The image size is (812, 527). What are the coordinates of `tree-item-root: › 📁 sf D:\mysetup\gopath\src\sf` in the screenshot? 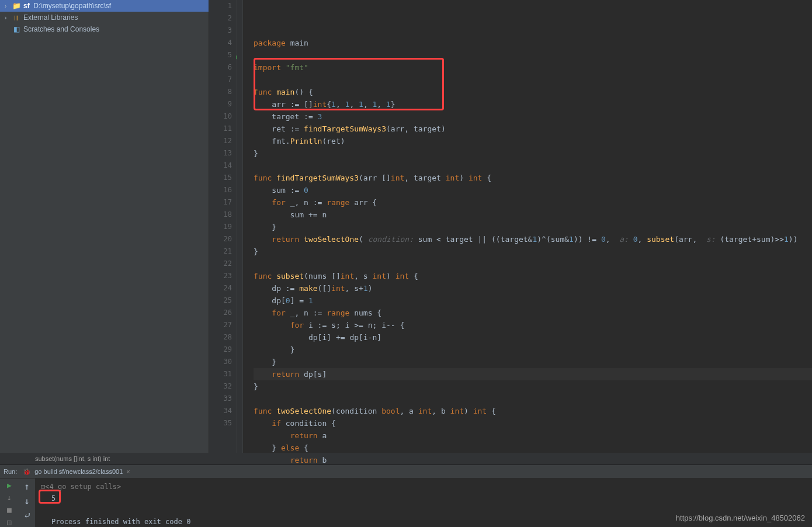 It's located at (104, 6).